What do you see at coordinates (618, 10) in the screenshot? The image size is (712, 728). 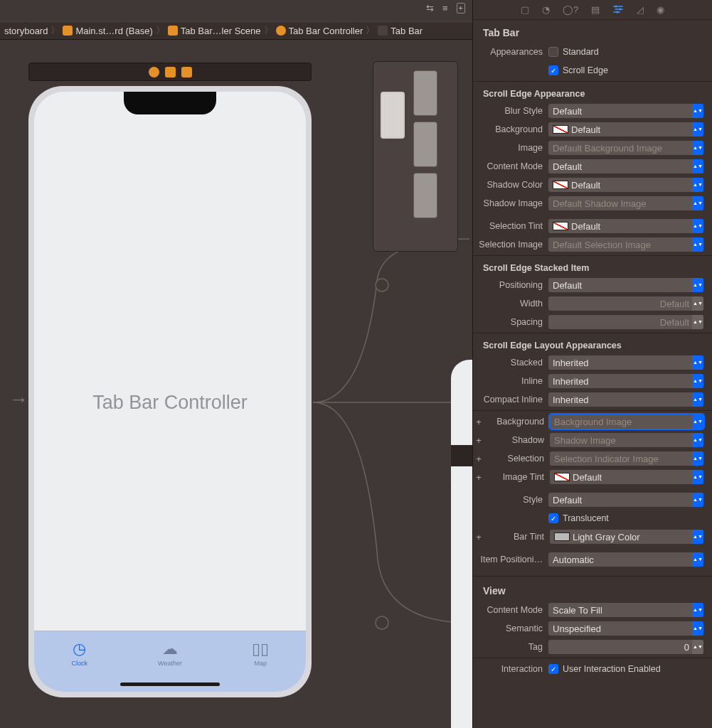 I see `attributes-inspector-tab` at bounding box center [618, 10].